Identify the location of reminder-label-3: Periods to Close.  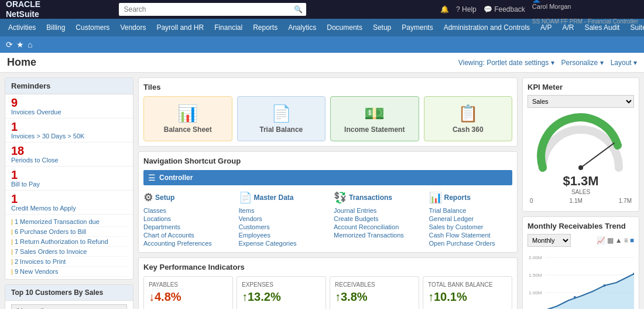
(69, 160).